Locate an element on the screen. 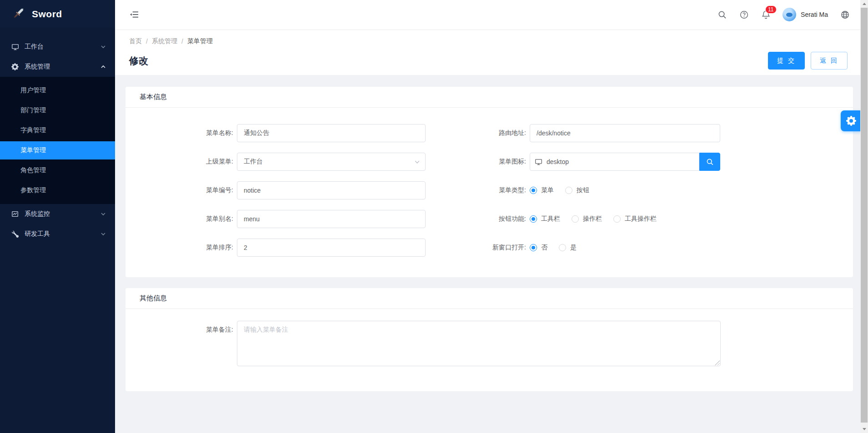 The image size is (868, 433). menu-alias-input is located at coordinates (331, 219).